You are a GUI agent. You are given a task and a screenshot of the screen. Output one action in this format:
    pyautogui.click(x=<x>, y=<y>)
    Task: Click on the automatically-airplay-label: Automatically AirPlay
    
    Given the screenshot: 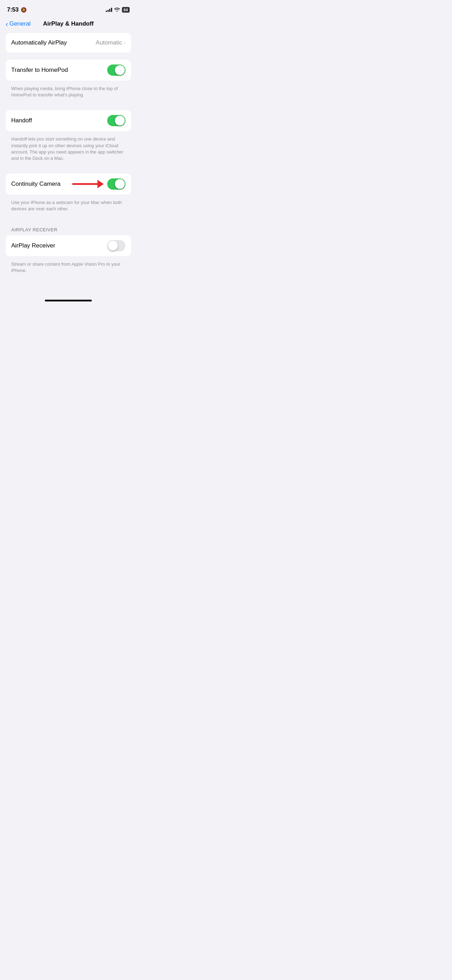 What is the action you would take?
    pyautogui.click(x=39, y=43)
    